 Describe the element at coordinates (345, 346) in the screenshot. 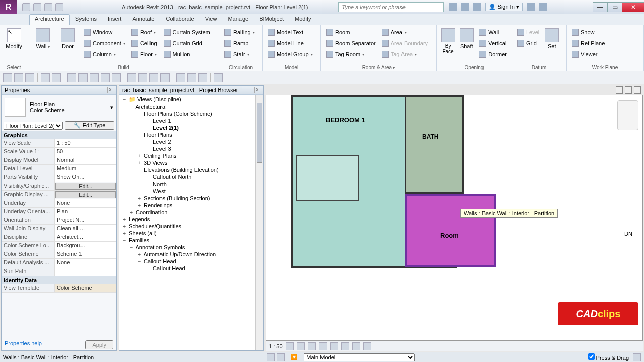

I see `crop-region-icon` at that location.